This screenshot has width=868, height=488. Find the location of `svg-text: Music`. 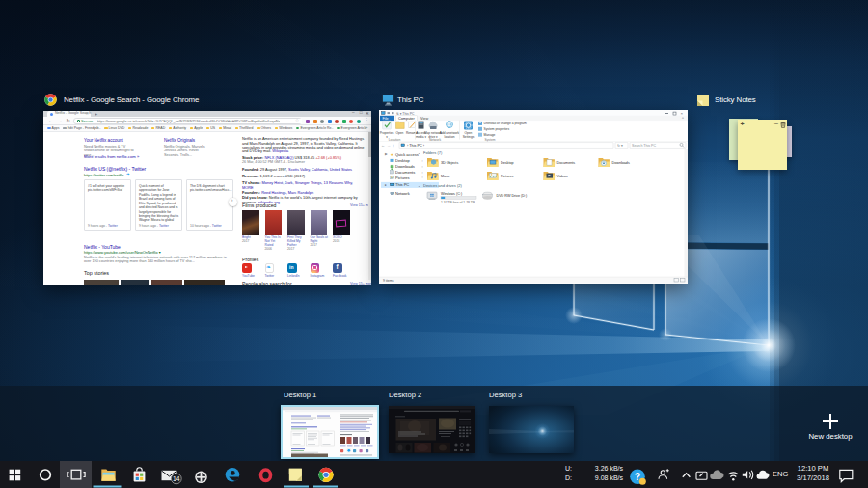

svg-text: Music is located at coordinates (446, 176).